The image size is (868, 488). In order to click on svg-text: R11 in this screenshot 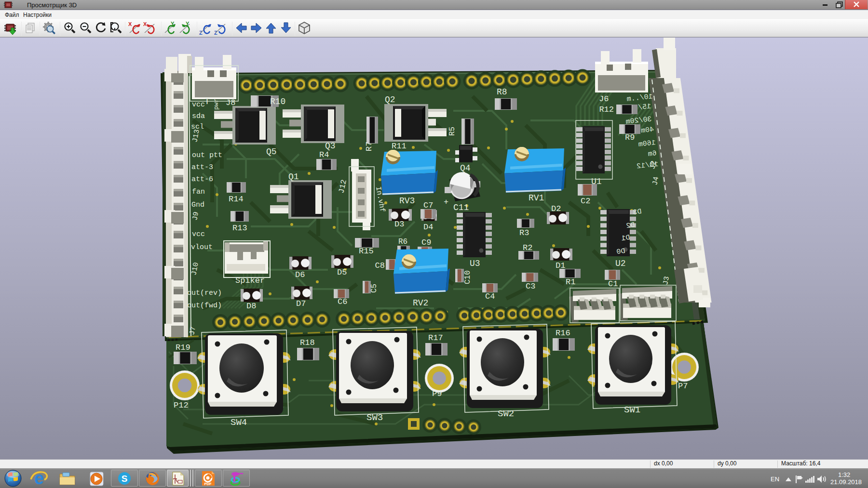, I will do `click(399, 146)`.